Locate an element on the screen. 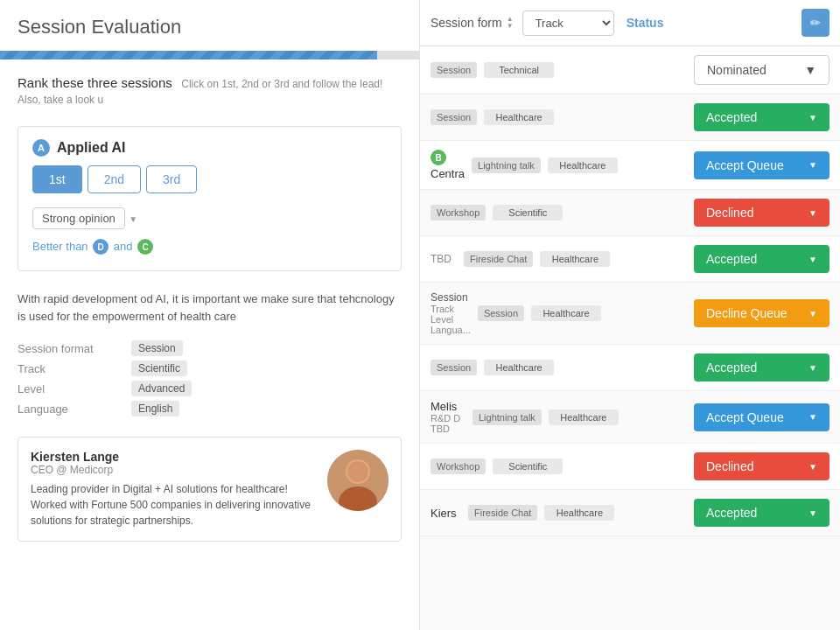  row-sub2: TBD is located at coordinates (448, 429).